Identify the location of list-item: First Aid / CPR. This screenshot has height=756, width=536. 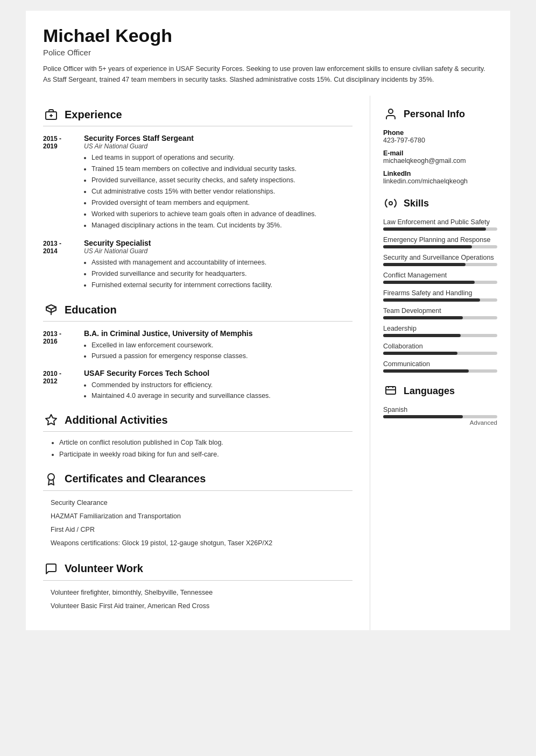
(201, 530).